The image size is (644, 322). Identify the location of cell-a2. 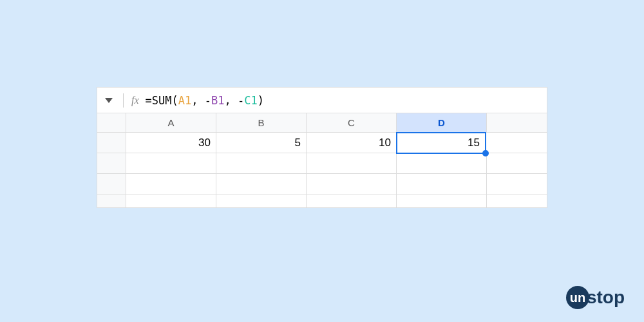
(171, 164).